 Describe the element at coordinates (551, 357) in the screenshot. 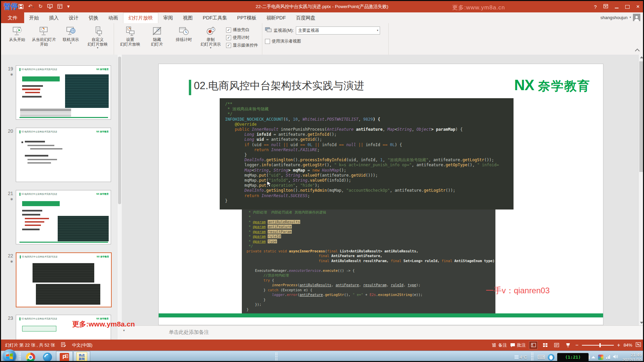

I see `qq-icon` at that location.